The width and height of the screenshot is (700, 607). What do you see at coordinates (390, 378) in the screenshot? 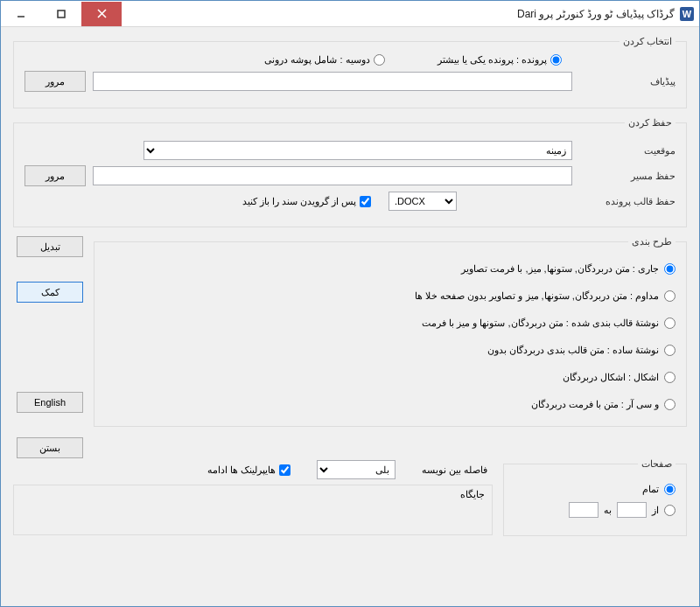
I see `layout-opt-4: اشکال : اشکال دربردگان` at bounding box center [390, 378].